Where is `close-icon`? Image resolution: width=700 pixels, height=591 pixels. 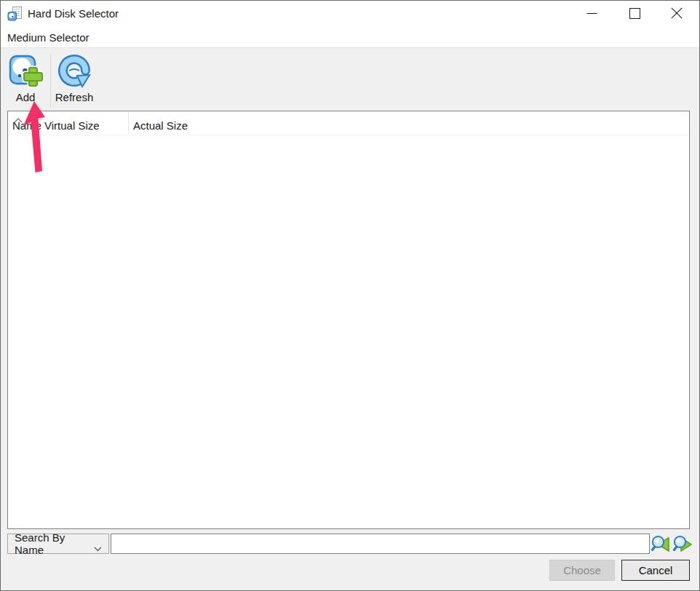
close-icon is located at coordinates (677, 13).